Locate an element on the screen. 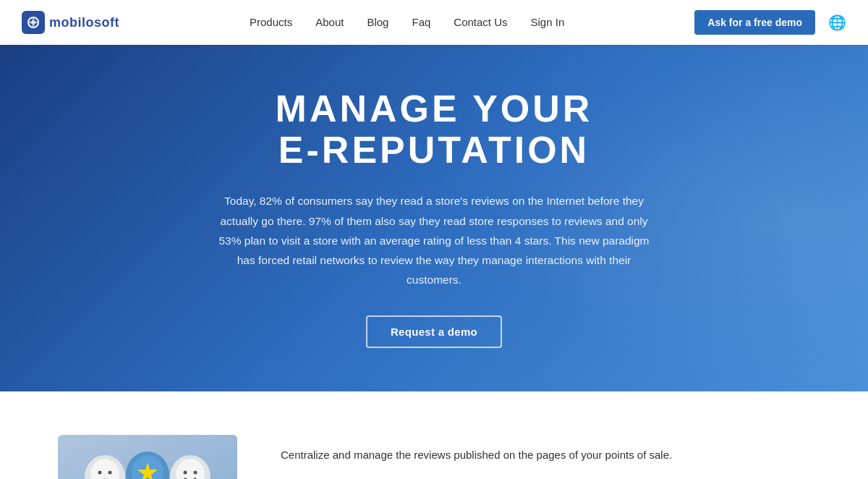 This screenshot has height=479, width=868. nav-item-faq: Faq is located at coordinates (421, 22).